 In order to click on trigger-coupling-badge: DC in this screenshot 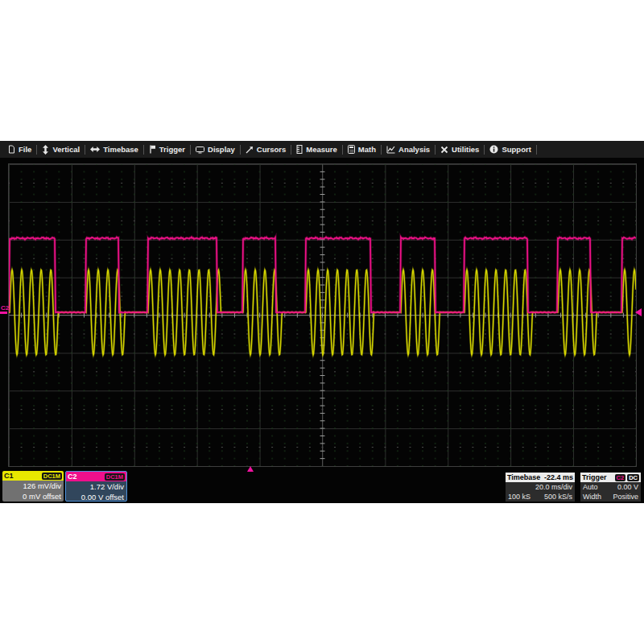, I will do `click(633, 478)`.